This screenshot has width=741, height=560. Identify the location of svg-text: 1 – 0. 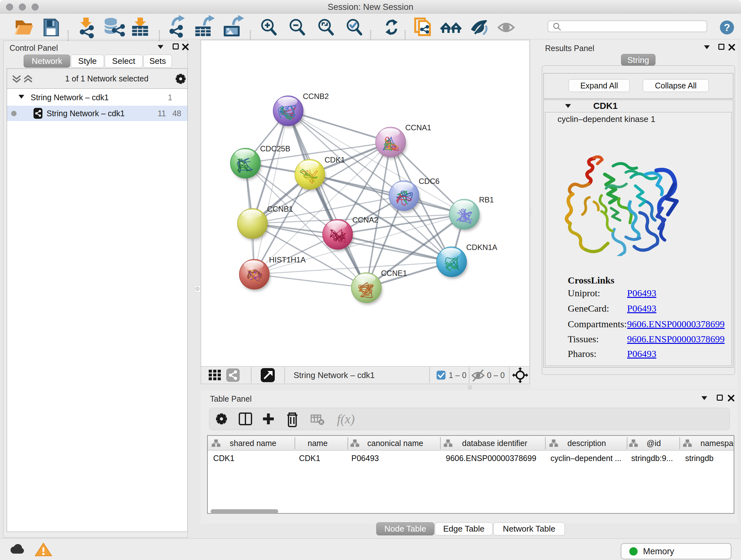
(458, 375).